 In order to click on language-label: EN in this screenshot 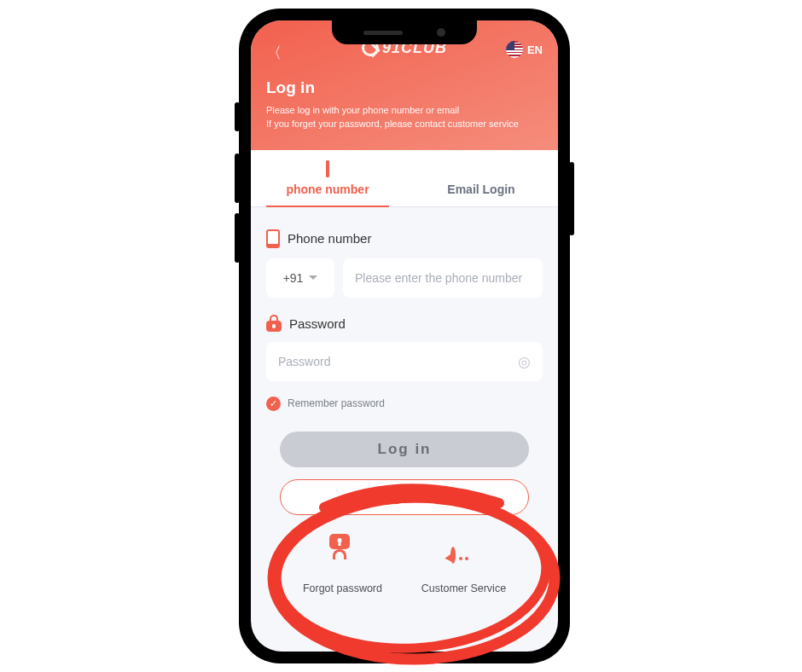, I will do `click(535, 49)`.